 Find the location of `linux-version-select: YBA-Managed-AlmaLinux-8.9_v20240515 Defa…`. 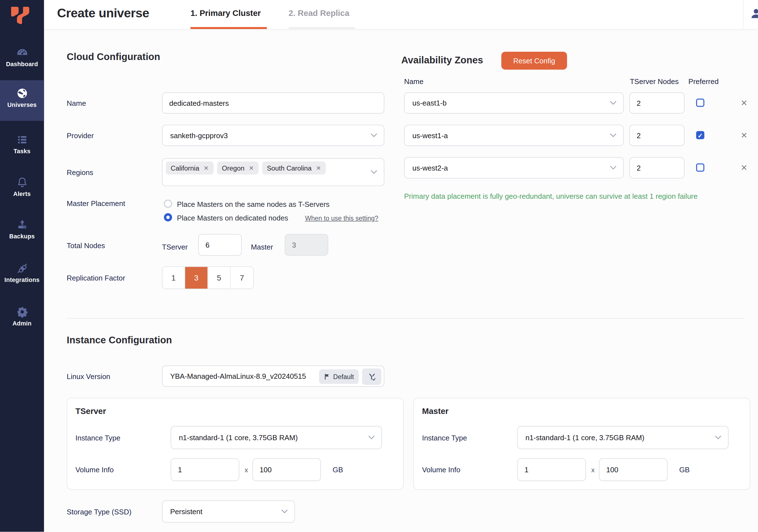

linux-version-select: YBA-Managed-AlmaLinux-8.9_v20240515 Defa… is located at coordinates (273, 376).